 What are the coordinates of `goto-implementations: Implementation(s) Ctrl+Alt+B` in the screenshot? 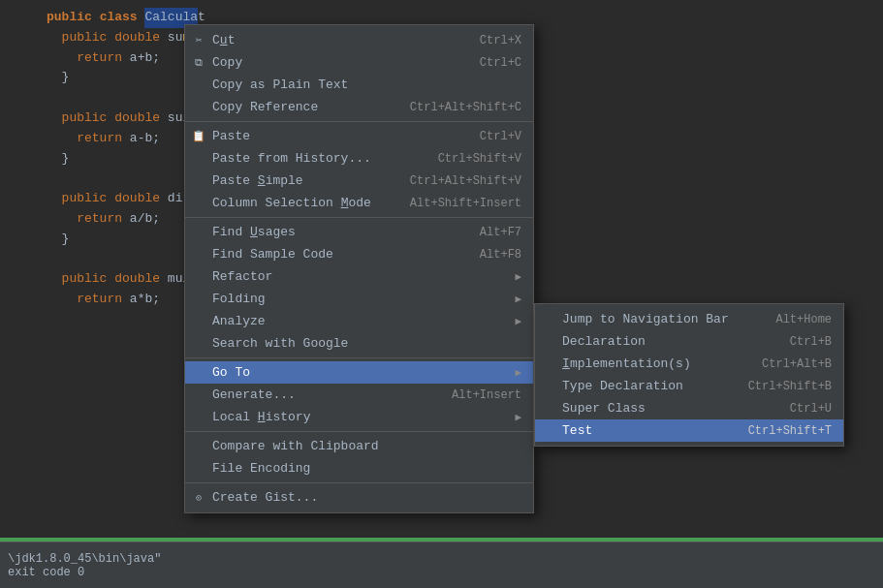 It's located at (689, 364).